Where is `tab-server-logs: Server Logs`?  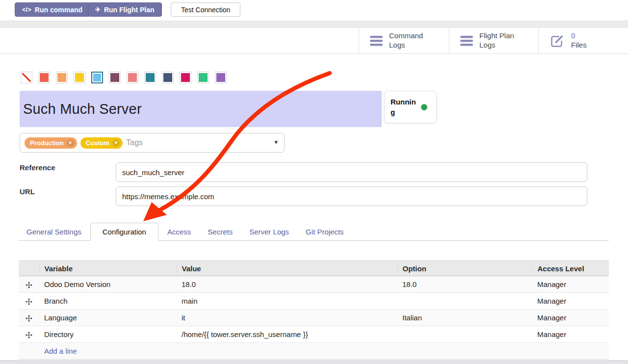 tab-server-logs: Server Logs is located at coordinates (269, 232).